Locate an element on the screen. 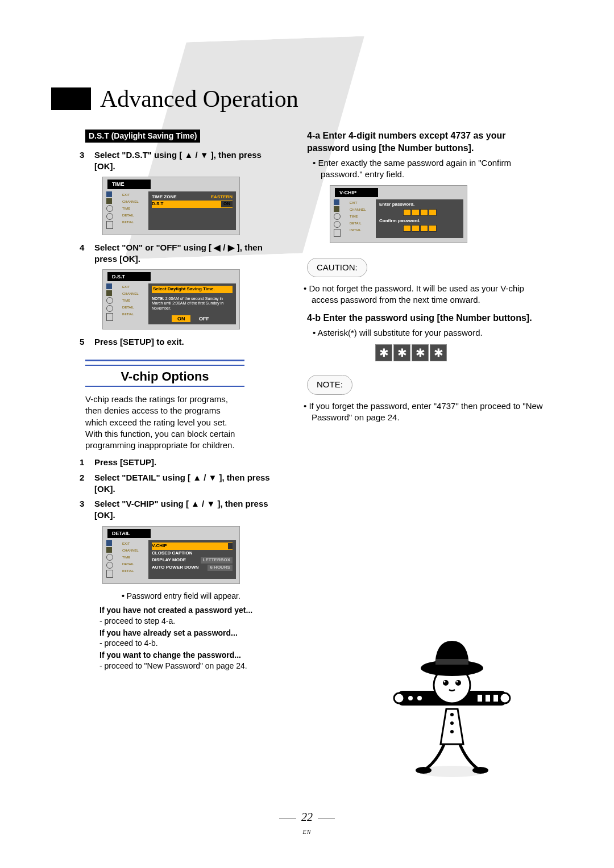 This screenshot has width=614, height=868. osd-dst-content: Select Daylight Saving Time. NOTE: 2:00A… is located at coordinates (192, 304).